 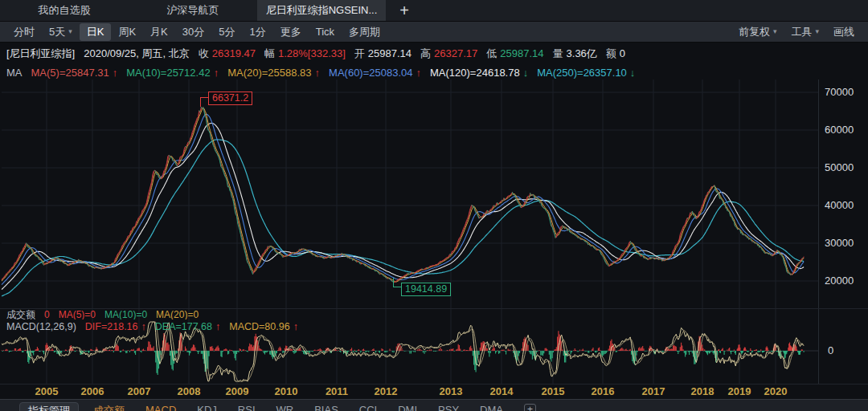 What do you see at coordinates (188, 327) in the screenshot?
I see `quote-segment: DEA=177.68↑` at bounding box center [188, 327].